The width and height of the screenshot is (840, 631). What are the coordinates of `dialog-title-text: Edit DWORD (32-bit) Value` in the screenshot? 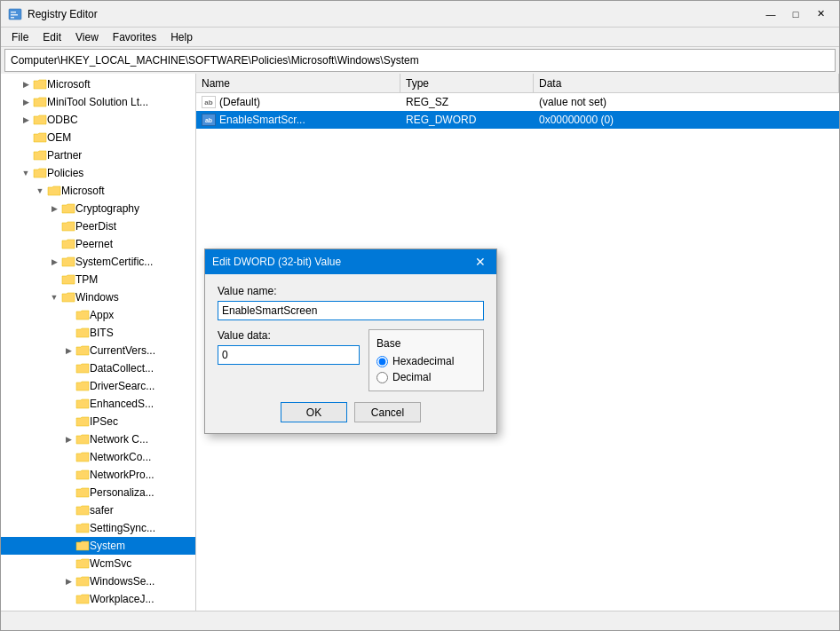 It's located at (277, 262).